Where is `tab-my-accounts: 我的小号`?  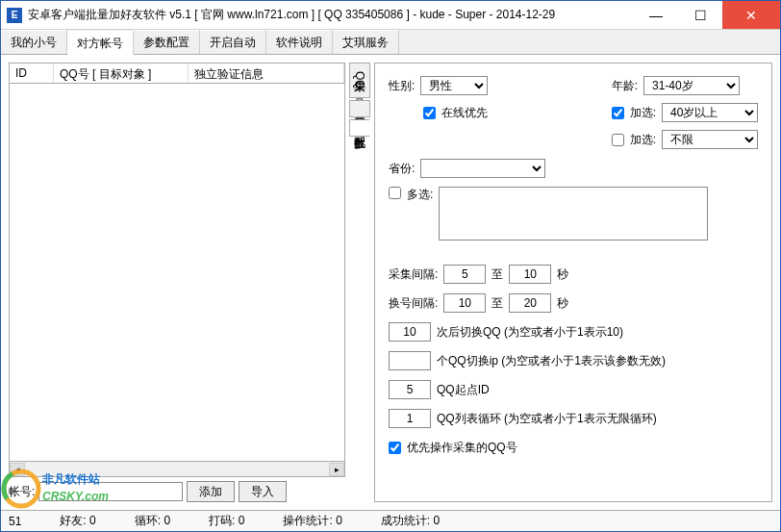
tab-my-accounts: 我的小号 is located at coordinates (35, 42).